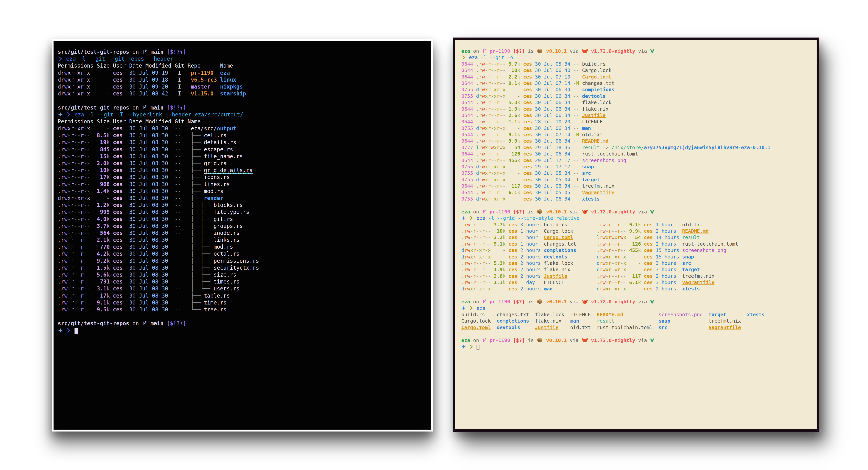  Describe the element at coordinates (105, 247) in the screenshot. I see `text-segment: 770` at that location.